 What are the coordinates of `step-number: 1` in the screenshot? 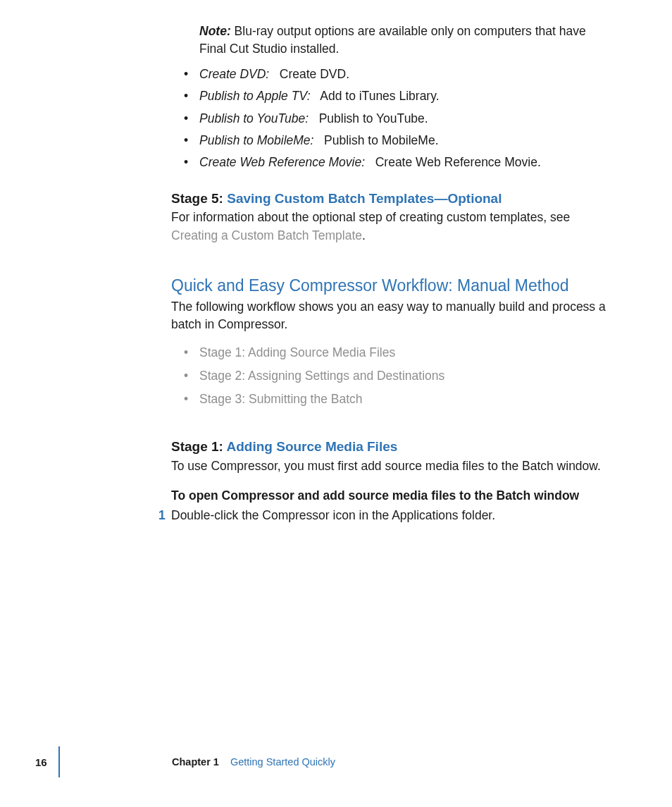 It's located at (162, 516).